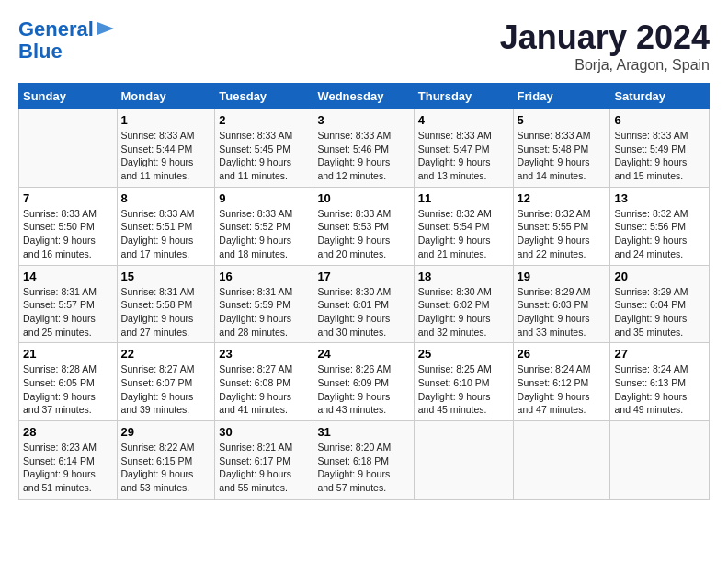 The image size is (728, 563). What do you see at coordinates (363, 467) in the screenshot?
I see `day-info: Sunrise: 8:20 AMSunset: 6:18 PMDaylight:…` at bounding box center [363, 467].